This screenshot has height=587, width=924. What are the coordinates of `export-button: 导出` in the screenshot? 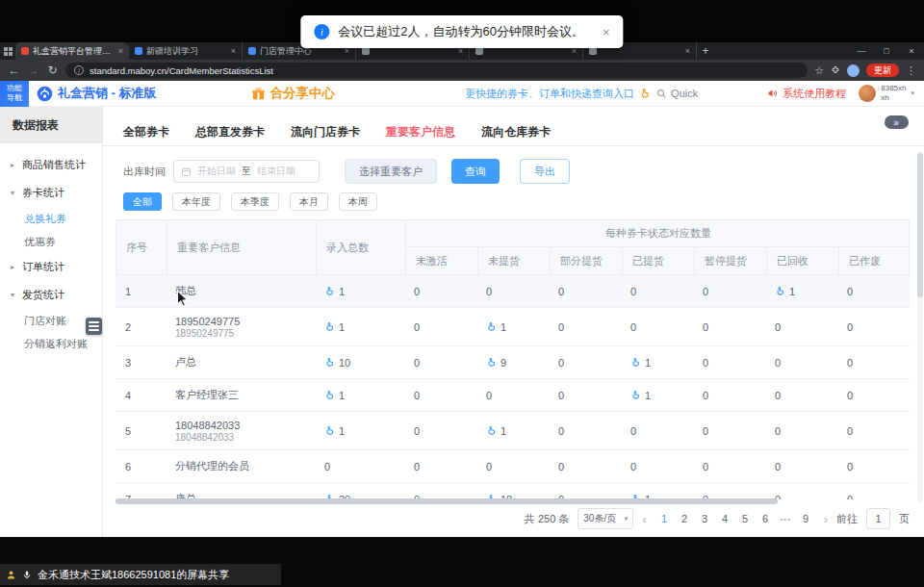 It's located at (545, 171).